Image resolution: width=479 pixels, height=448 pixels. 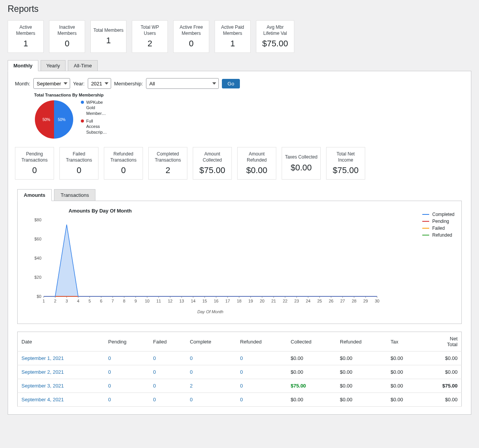 What do you see at coordinates (366, 301) in the screenshot?
I see `svg-text: 29` at bounding box center [366, 301].